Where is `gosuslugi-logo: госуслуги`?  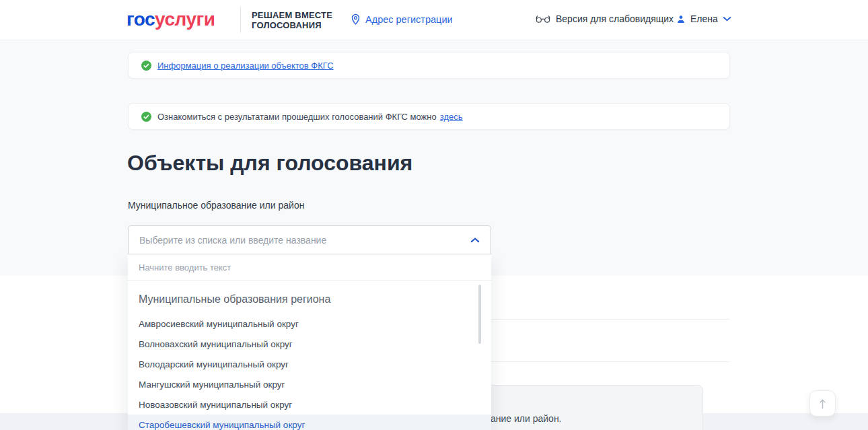 gosuslugi-logo: госуслуги is located at coordinates (171, 20).